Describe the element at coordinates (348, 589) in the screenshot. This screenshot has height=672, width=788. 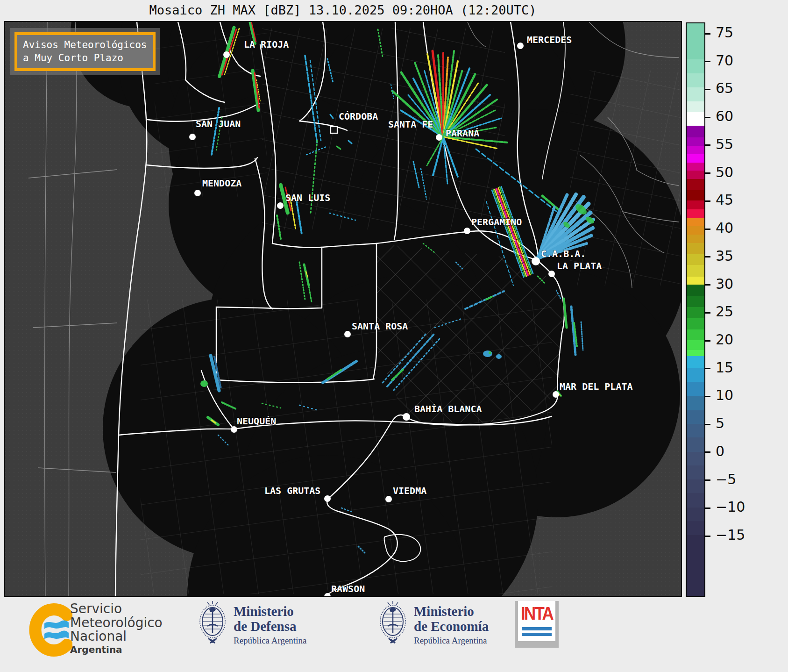
I see `city-label: RAWSON` at that location.